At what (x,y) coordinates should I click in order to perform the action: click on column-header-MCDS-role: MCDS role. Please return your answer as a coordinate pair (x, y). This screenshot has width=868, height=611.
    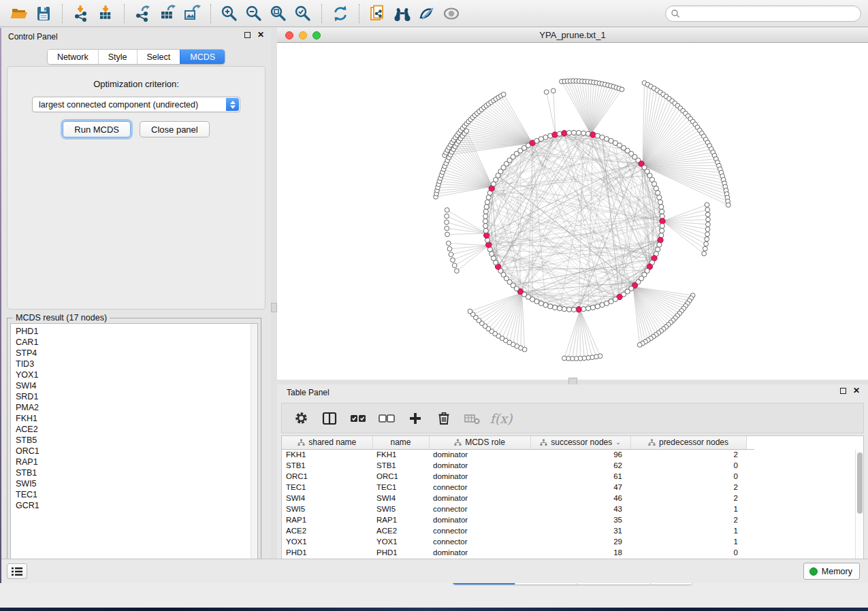
    Looking at the image, I should click on (479, 442).